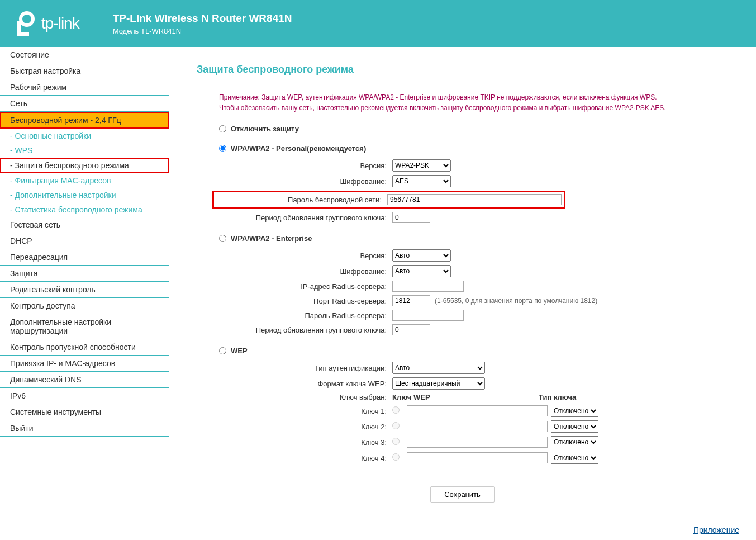 This screenshot has width=756, height=540. Describe the element at coordinates (439, 368) in the screenshot. I see `wep-auth-select: Авто` at that location.